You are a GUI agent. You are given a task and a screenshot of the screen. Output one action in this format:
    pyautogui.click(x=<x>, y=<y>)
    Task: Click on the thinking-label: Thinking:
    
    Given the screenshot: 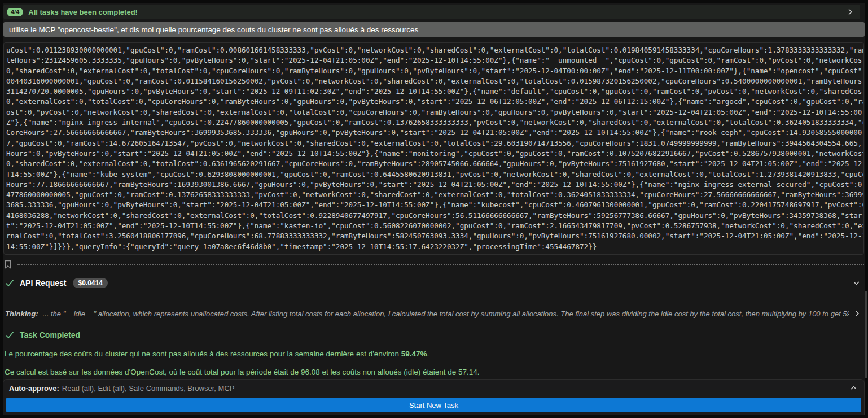 What is the action you would take?
    pyautogui.click(x=21, y=314)
    